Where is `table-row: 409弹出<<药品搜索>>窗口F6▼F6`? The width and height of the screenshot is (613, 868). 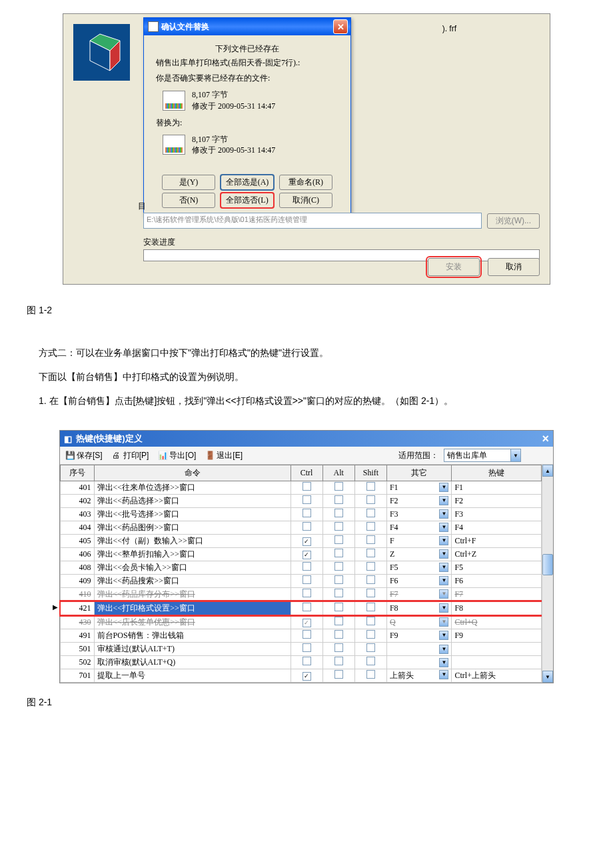
table-row: 409弹出<<药品搜索>>窗口F6▼F6 is located at coordinates (301, 581).